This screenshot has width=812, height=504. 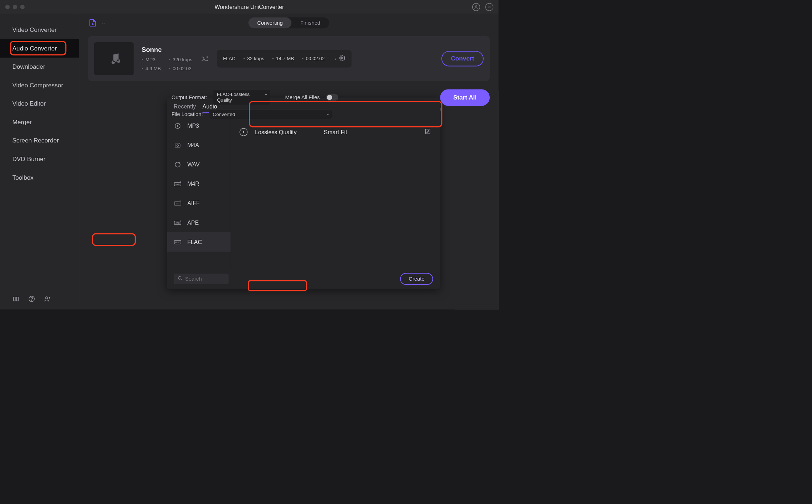 What do you see at coordinates (195, 242) in the screenshot?
I see `format-label: FLAC` at bounding box center [195, 242].